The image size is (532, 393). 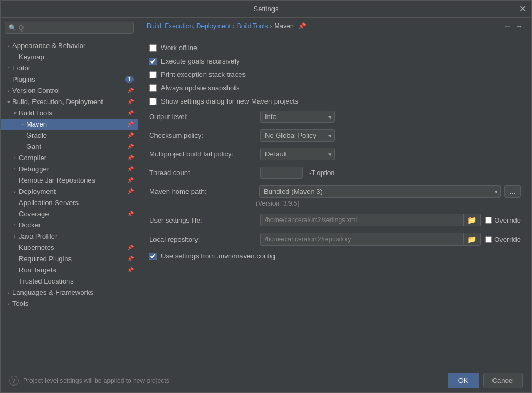 I want to click on sidebar-item-label: Docker, so click(x=30, y=225).